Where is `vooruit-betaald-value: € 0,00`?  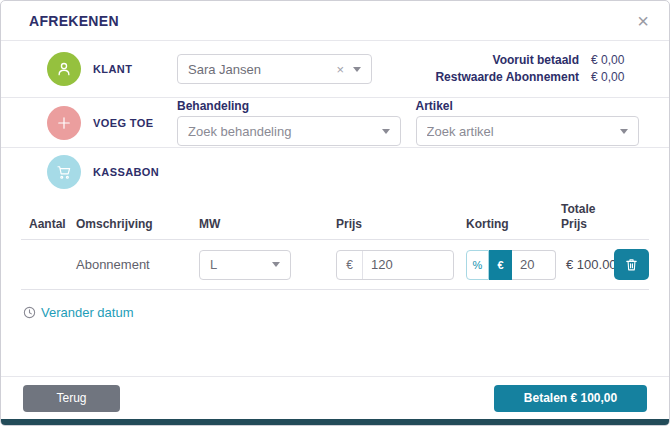 vooruit-betaald-value: € 0,00 is located at coordinates (615, 60).